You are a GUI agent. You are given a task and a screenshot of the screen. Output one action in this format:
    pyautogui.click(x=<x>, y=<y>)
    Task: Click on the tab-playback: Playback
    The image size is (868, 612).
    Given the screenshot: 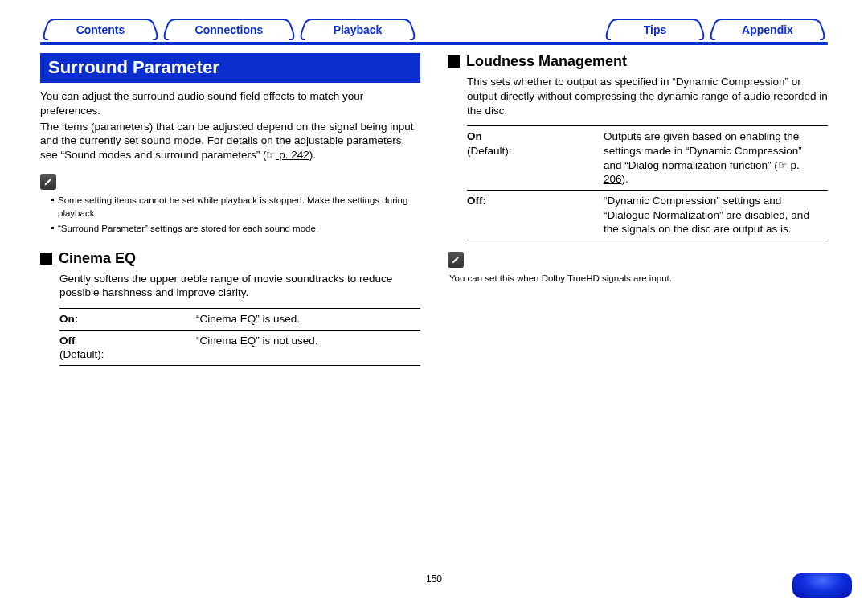 What is the action you would take?
    pyautogui.click(x=358, y=30)
    